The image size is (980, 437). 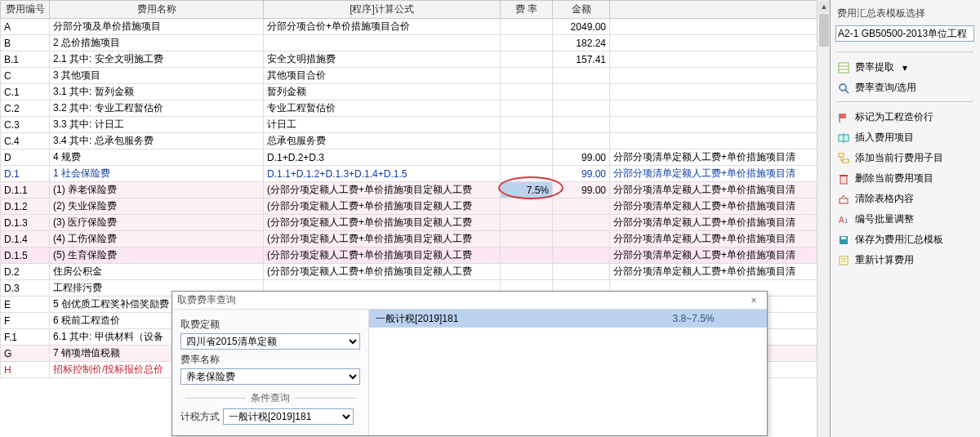 What do you see at coordinates (719, 10) in the screenshot?
I see `col-desc` at bounding box center [719, 10].